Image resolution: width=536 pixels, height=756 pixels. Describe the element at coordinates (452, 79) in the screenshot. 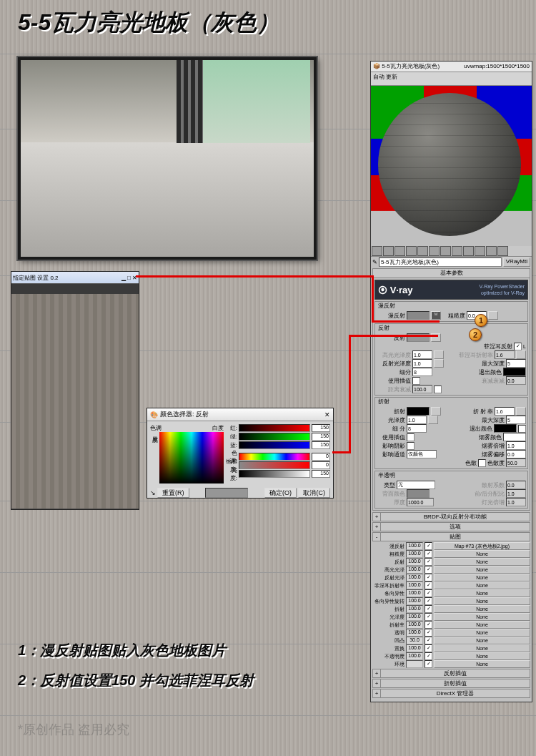

I see `material-editor-menu: 自动 更新` at that location.